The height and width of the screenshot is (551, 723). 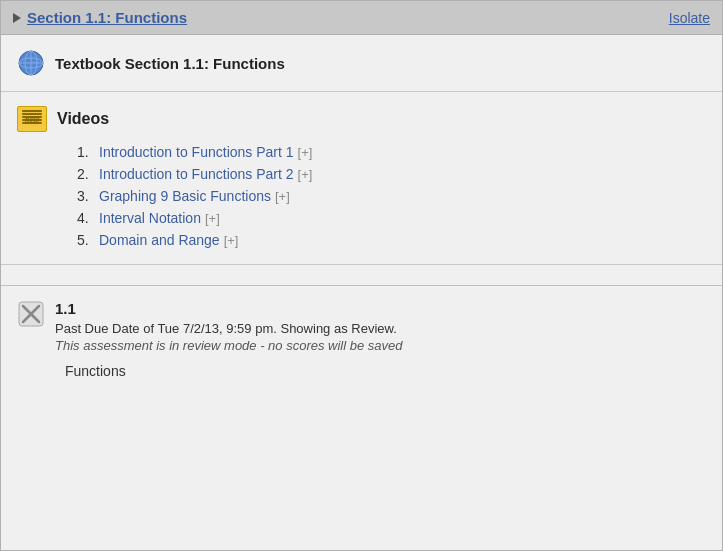 I want to click on plus-badge-5: [+], so click(x=232, y=240).